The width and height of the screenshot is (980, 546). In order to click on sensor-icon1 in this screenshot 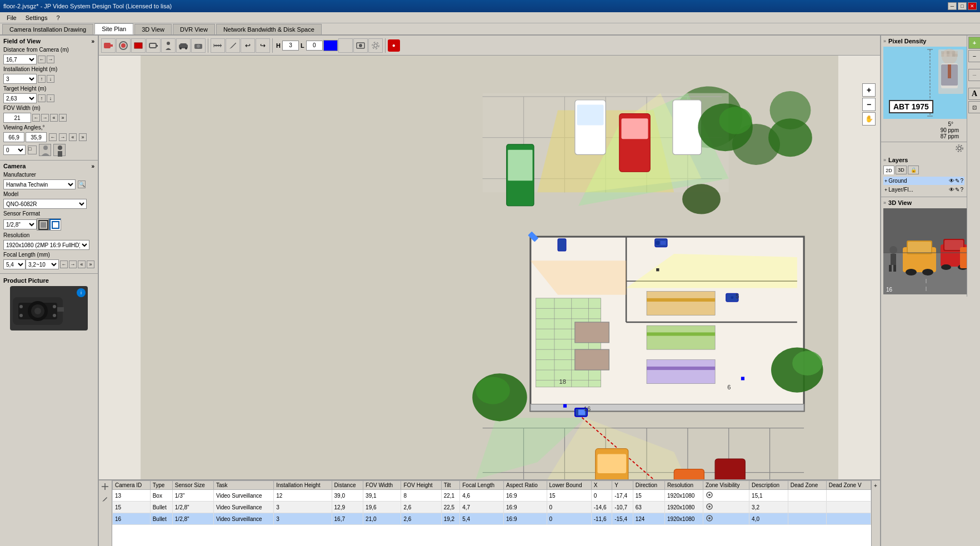, I will do `click(43, 224)`.